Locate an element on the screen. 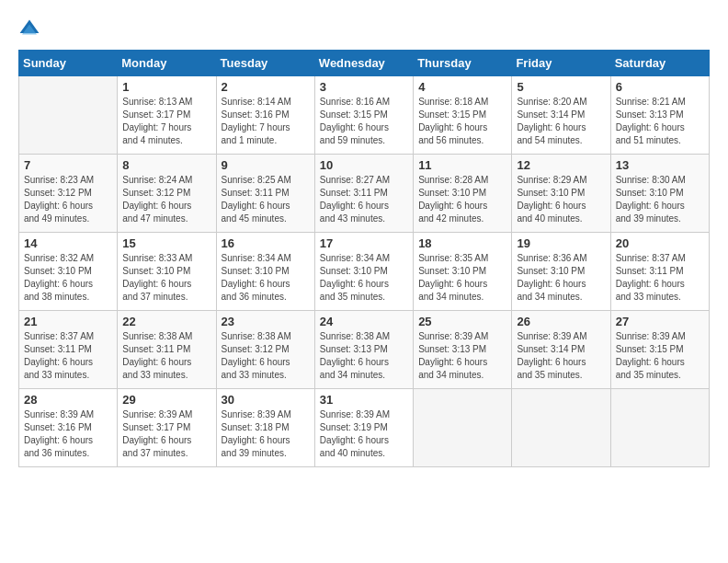  day-info: Sunrise: 8:37 AMSunset: 3:11 PMDaylight:… is located at coordinates (68, 356).